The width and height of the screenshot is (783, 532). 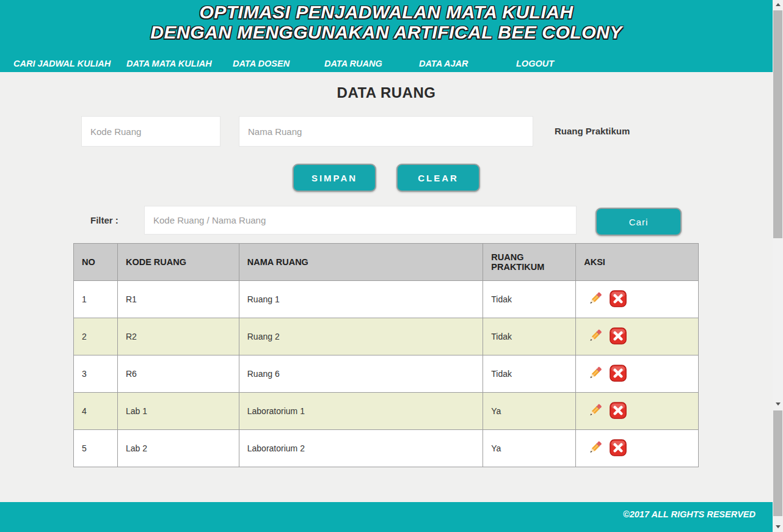 I want to click on vertical-scrollbar, so click(x=778, y=266).